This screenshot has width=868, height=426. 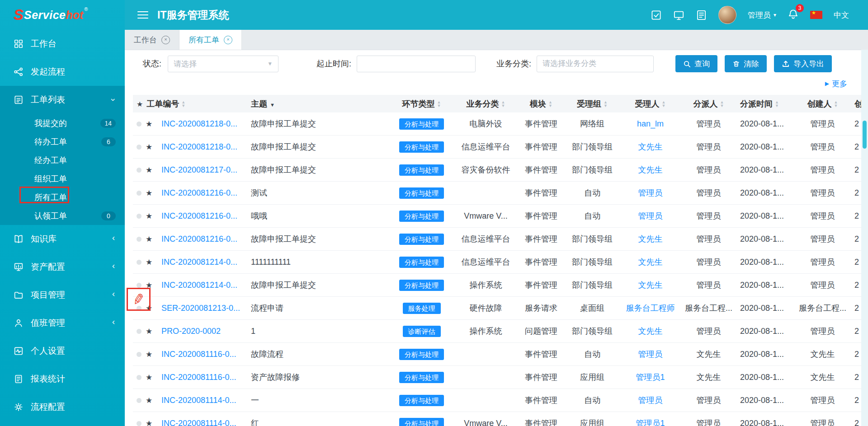 What do you see at coordinates (864, 238) in the screenshot?
I see `vertical-scrollbar` at bounding box center [864, 238].